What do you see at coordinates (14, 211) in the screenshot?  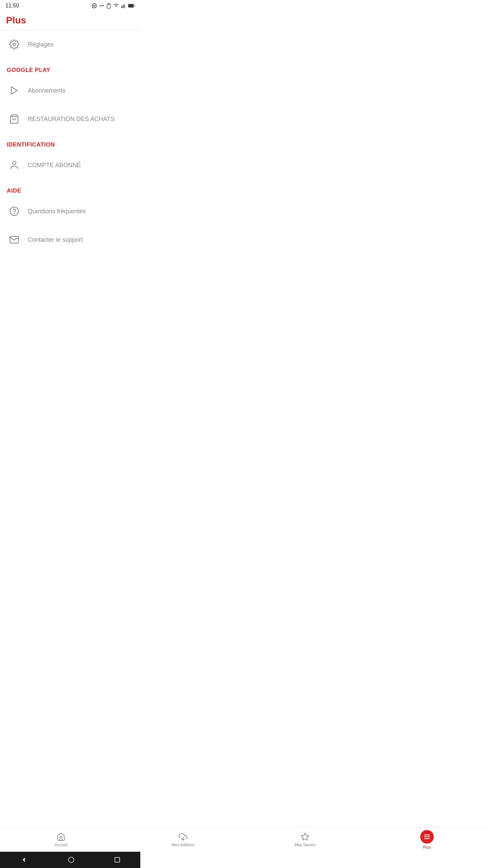 I see `question-icon` at bounding box center [14, 211].